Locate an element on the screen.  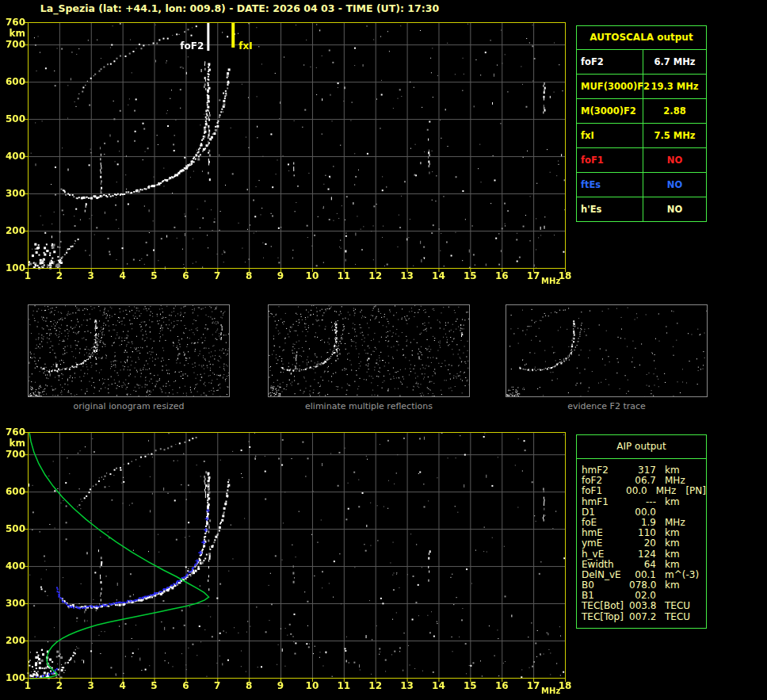
thumbnail-original-canvas is located at coordinates (128, 350).